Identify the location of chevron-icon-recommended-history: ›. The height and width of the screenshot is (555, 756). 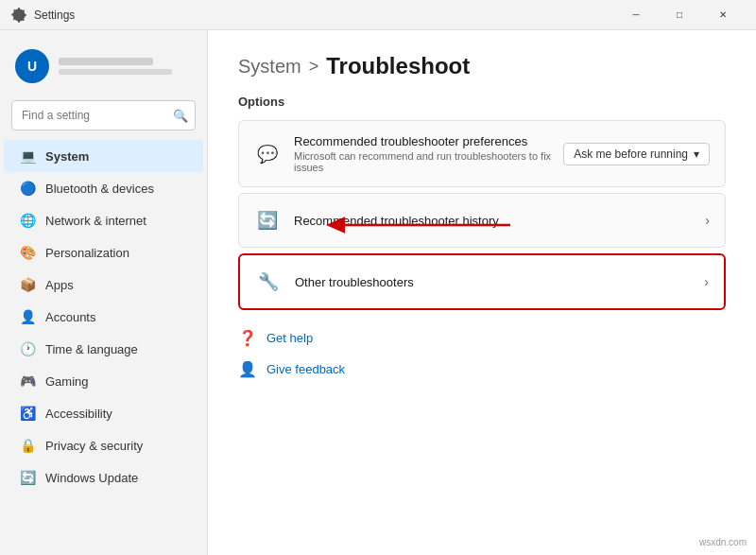
(707, 220).